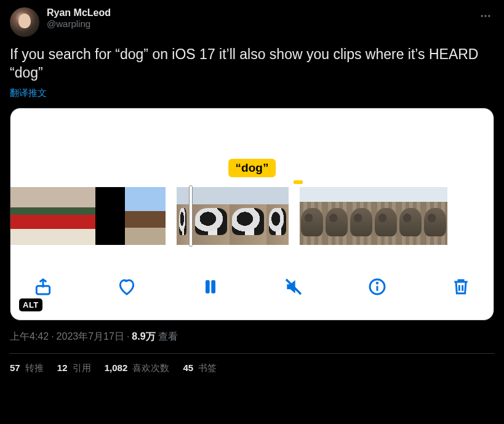 The image size is (504, 424). Describe the element at coordinates (252, 22) in the screenshot. I see `tweet-header: Ryan McLeod @warpling` at that location.